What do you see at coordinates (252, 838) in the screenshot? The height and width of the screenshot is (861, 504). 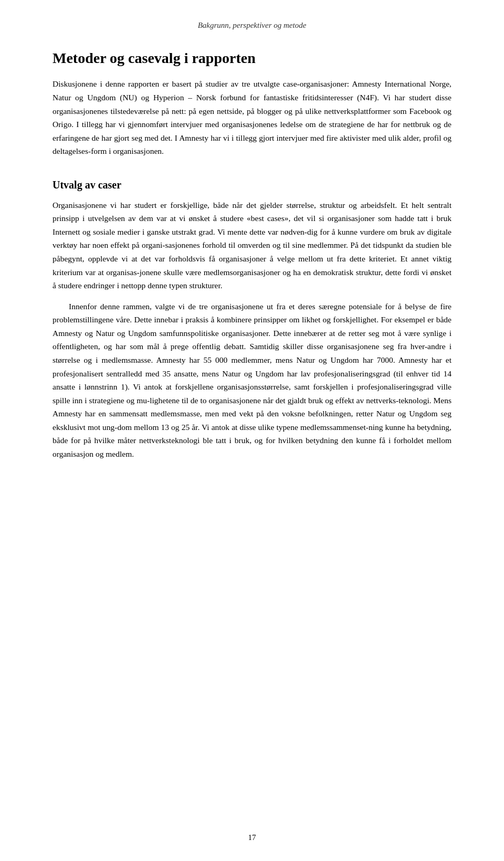 I see `page-number: 17` at bounding box center [252, 838].